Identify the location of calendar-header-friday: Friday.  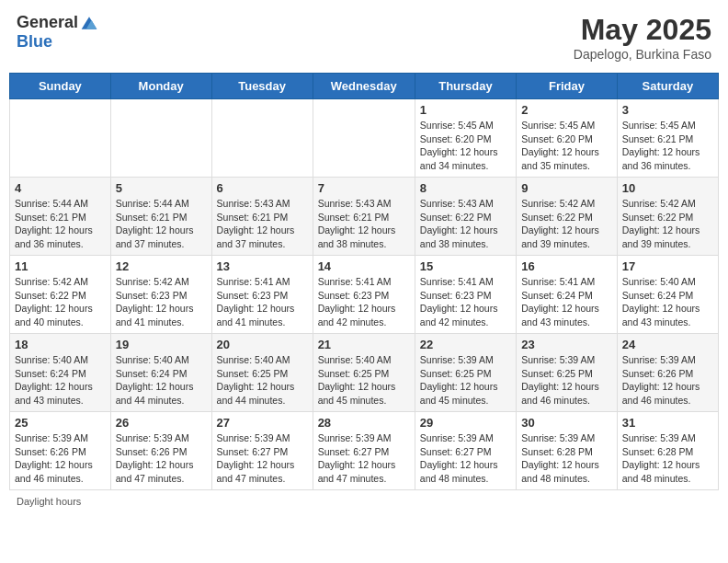
(567, 86).